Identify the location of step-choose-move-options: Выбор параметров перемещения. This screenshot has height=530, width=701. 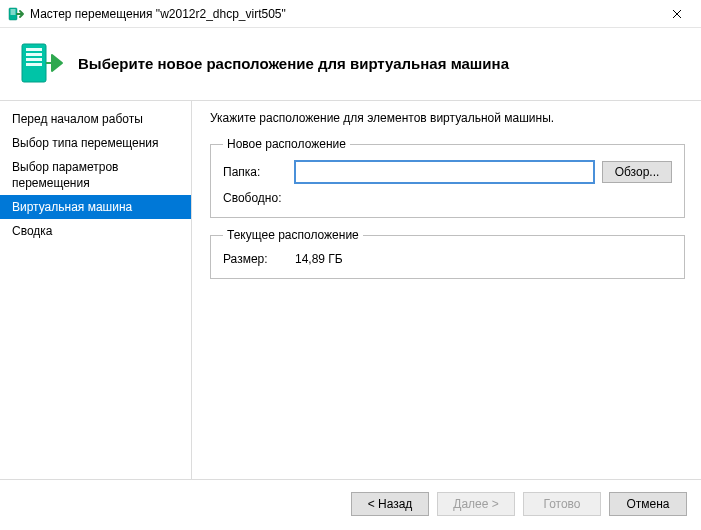
(96, 175).